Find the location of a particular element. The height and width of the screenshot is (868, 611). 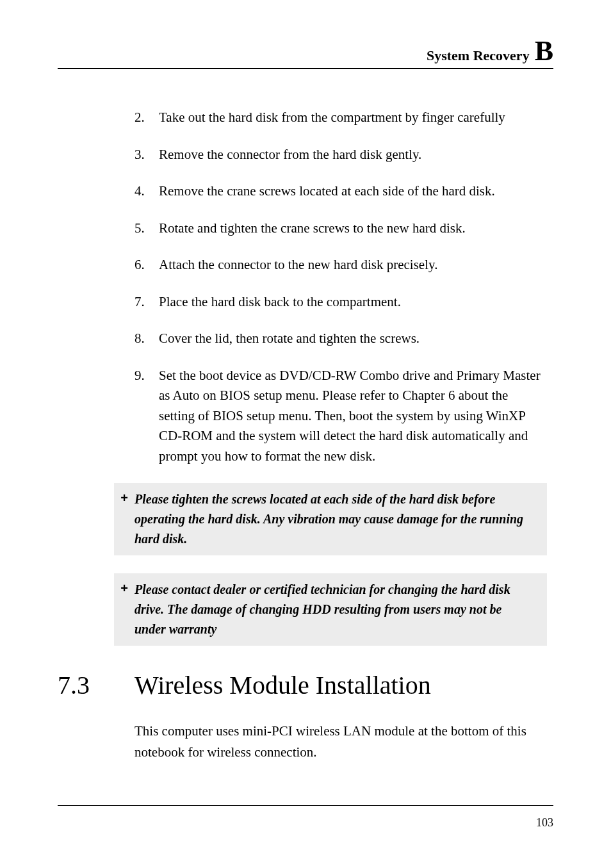

list-text: Attach the connector to the new hard dis… is located at coordinates (353, 265).